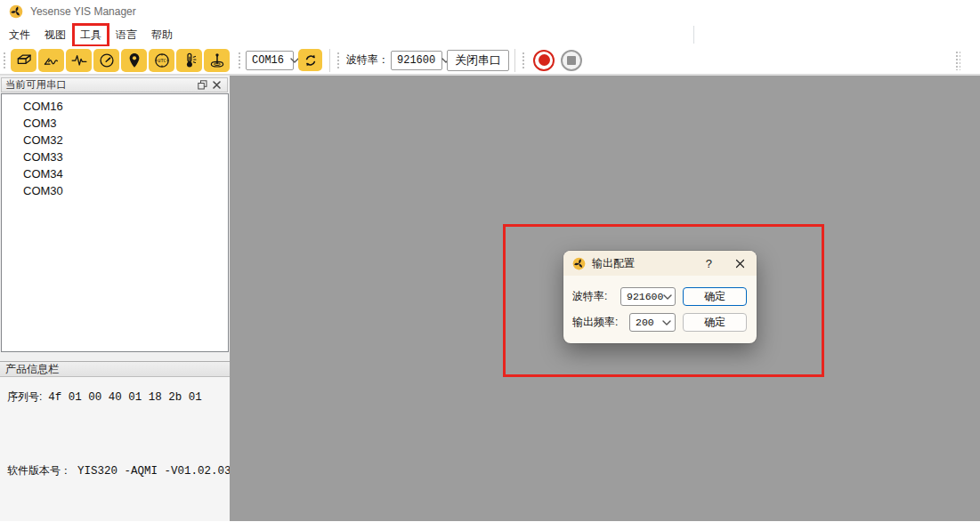 This screenshot has width=980, height=522. Describe the element at coordinates (203, 85) in the screenshot. I see `float-window-icon` at that location.